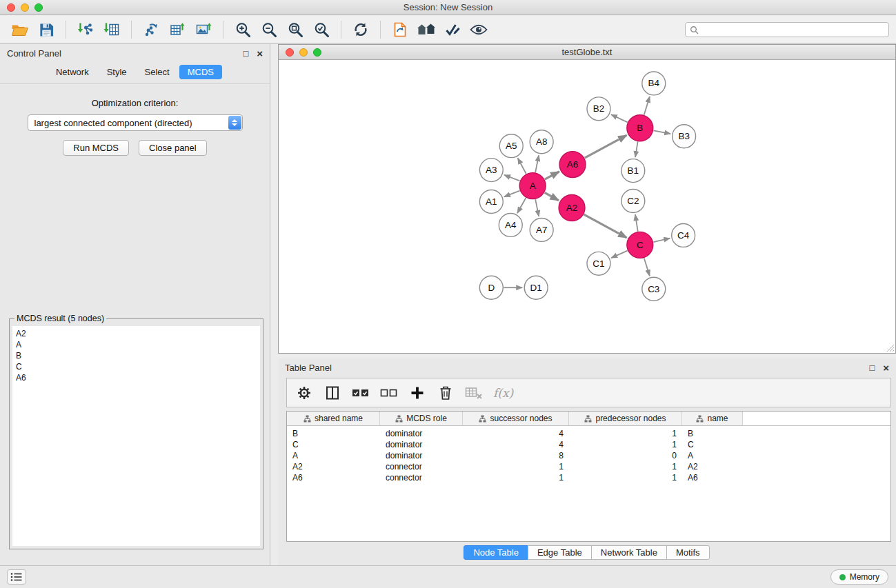 Image resolution: width=896 pixels, height=588 pixels. Describe the element at coordinates (295, 30) in the screenshot. I see `zoom-fit-button` at that location.